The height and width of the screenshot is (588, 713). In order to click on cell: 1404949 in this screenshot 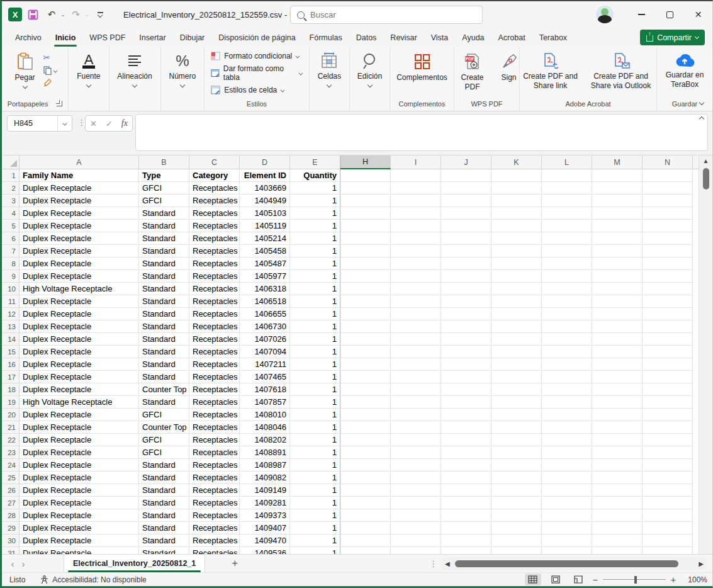, I will do `click(265, 201)`.